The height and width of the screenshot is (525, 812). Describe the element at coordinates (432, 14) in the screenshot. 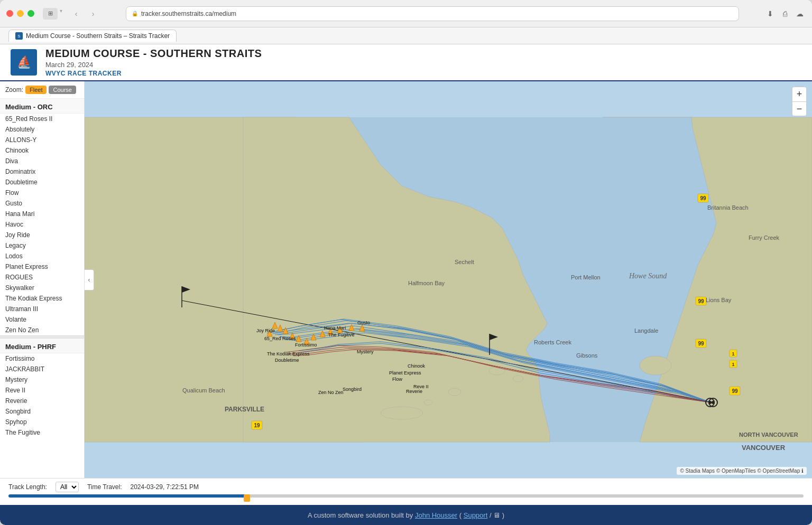

I see `url-bar: 🔒 tracker.southernstraits.ca/medium` at that location.